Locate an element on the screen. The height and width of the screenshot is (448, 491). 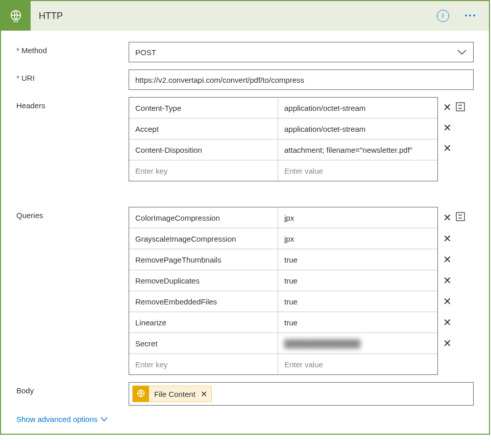
header-value-input: attachment; filename="newsletter.pdf" is located at coordinates (358, 150).